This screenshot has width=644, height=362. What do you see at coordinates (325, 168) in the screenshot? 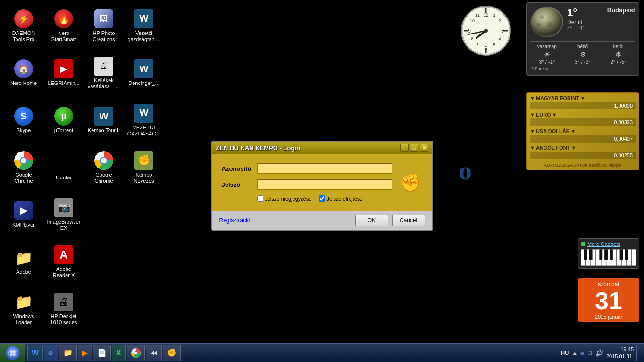
I see `azonosito-input` at bounding box center [325, 168].